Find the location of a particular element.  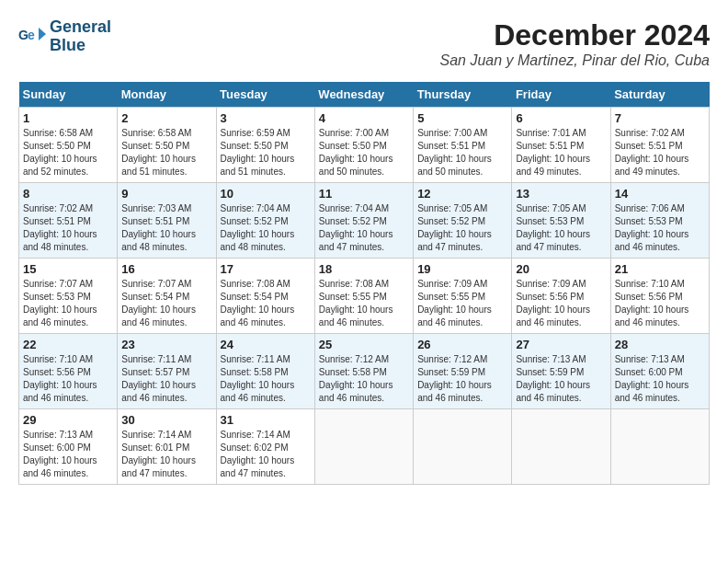

logo-line2: Blue is located at coordinates (81, 46).